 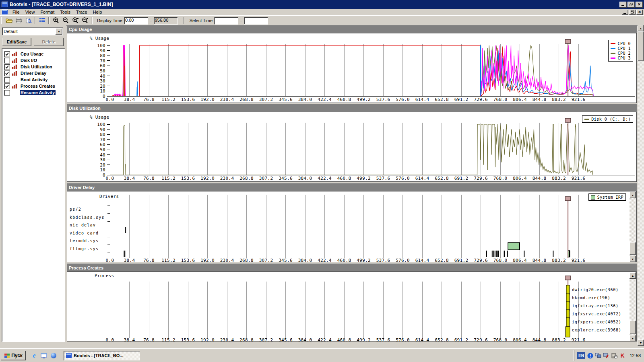 I want to click on scheduler-icon, so click(x=614, y=356).